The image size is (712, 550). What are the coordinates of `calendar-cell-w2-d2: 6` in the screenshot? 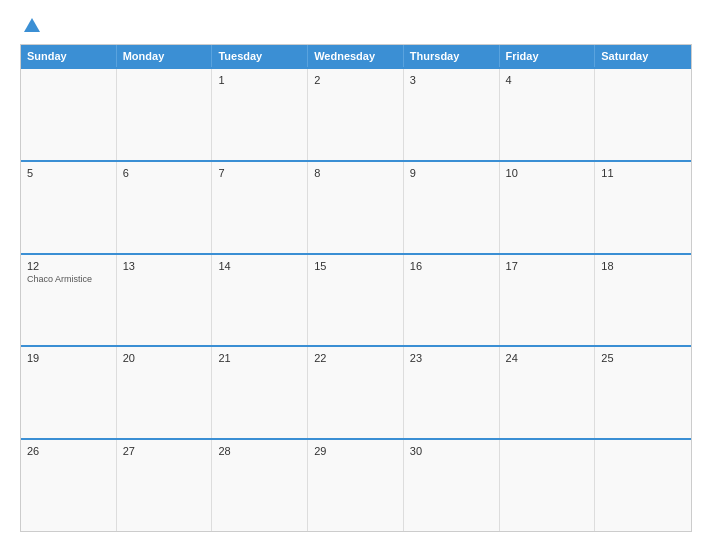 It's located at (165, 208).